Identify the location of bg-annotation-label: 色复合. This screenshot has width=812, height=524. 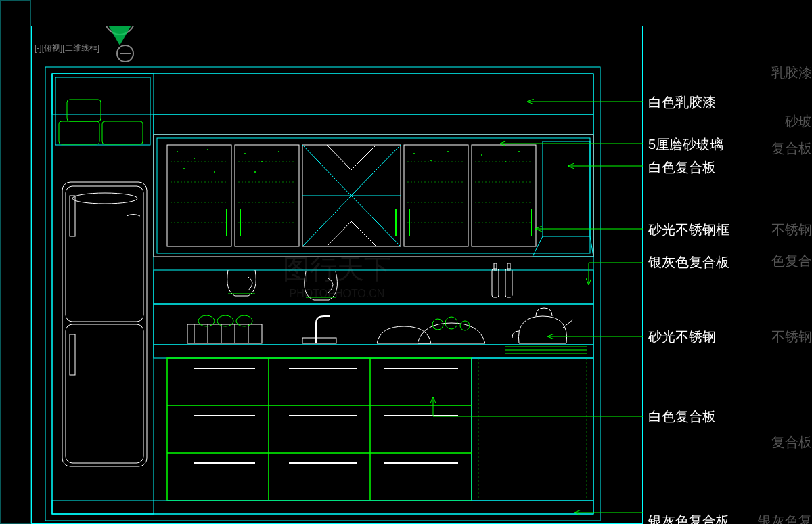
(792, 261).